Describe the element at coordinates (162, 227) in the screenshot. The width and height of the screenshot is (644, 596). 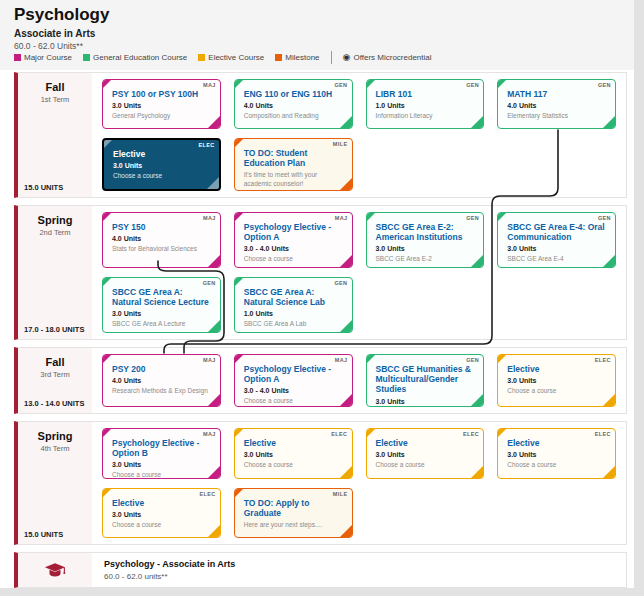
I see `course-title: PSY 150` at that location.